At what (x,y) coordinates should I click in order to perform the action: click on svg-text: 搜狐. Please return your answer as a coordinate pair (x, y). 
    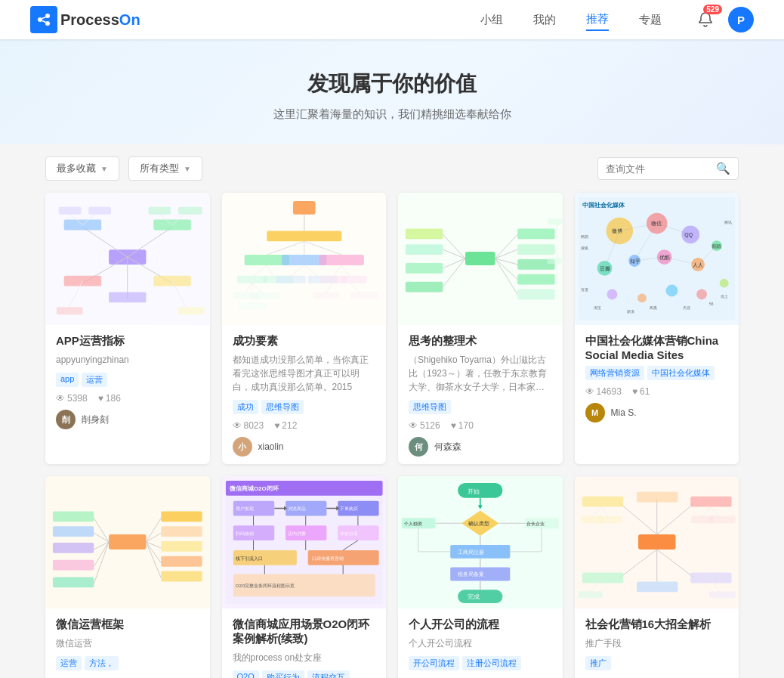
    Looking at the image, I should click on (584, 248).